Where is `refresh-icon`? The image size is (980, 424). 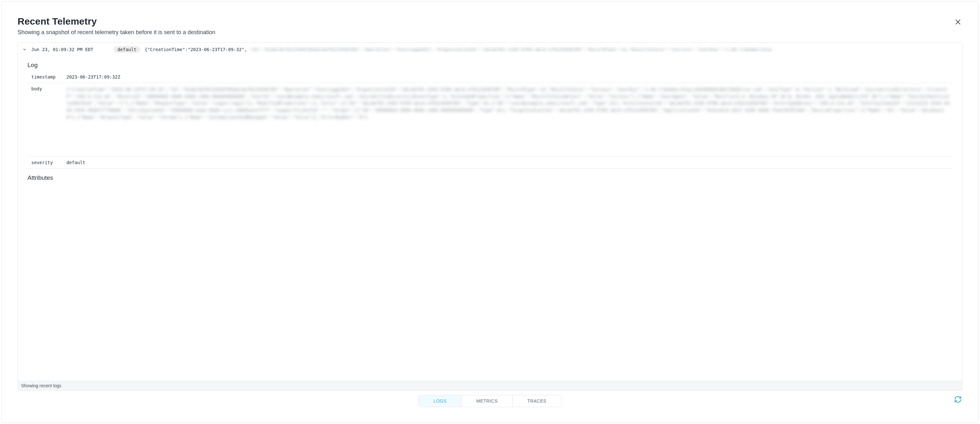 refresh-icon is located at coordinates (958, 399).